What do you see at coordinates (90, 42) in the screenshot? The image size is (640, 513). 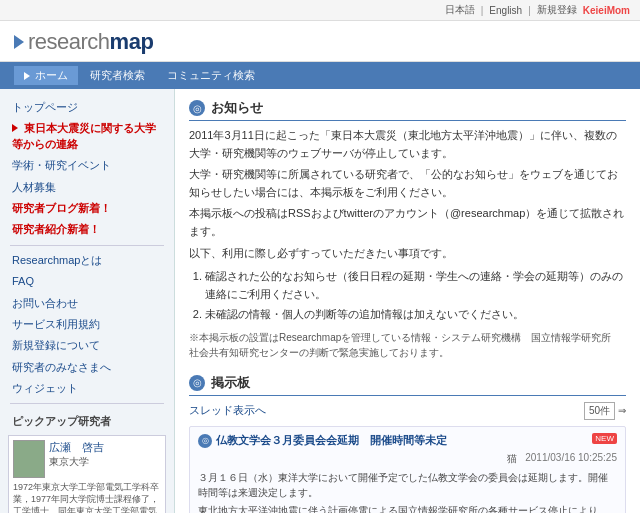 I see `site-logo: researchmap` at bounding box center [90, 42].